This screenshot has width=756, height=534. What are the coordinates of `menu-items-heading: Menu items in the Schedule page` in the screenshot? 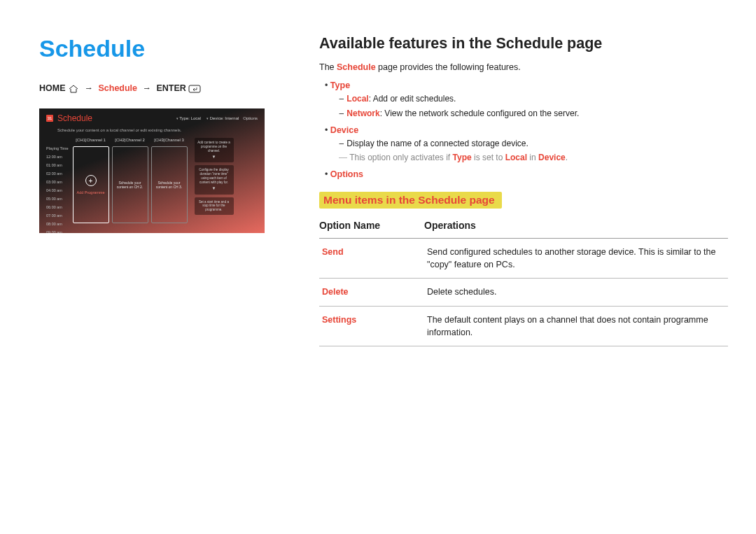 It's located at (410, 200).